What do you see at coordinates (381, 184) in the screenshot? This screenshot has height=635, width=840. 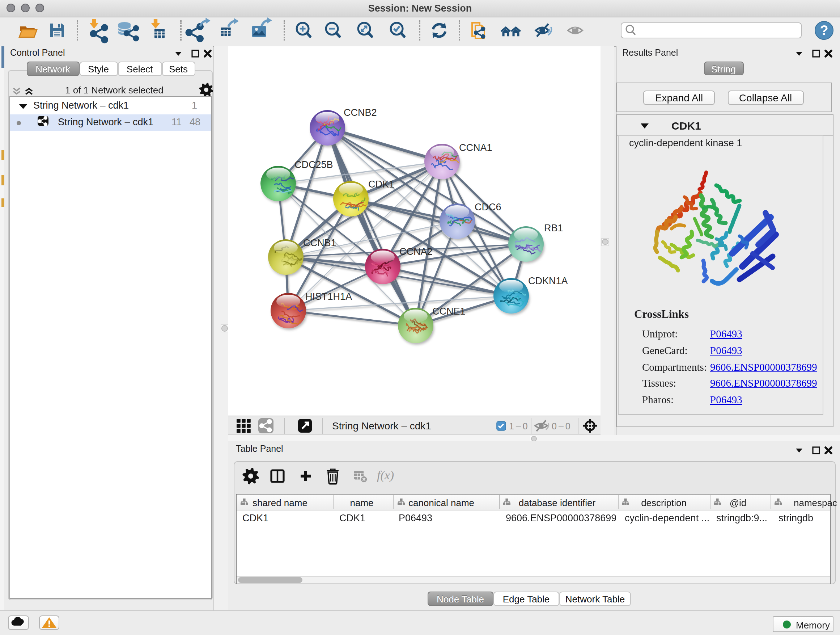 I see `svg-text: CDK1` at bounding box center [381, 184].